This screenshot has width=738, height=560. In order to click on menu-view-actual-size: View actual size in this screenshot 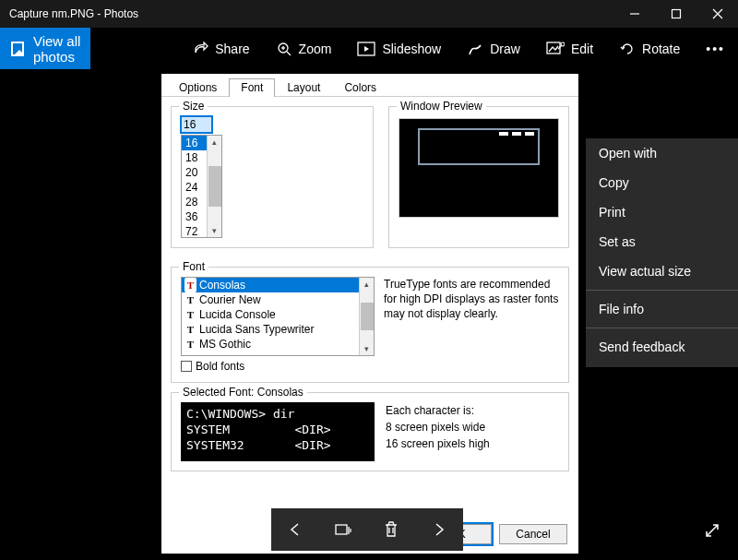, I will do `click(662, 271)`.